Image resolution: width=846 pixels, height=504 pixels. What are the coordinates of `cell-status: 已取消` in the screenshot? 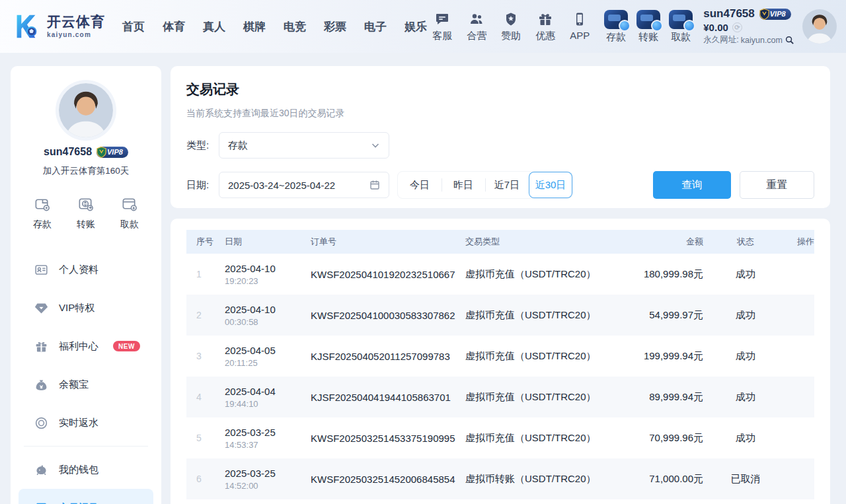 It's located at (746, 479).